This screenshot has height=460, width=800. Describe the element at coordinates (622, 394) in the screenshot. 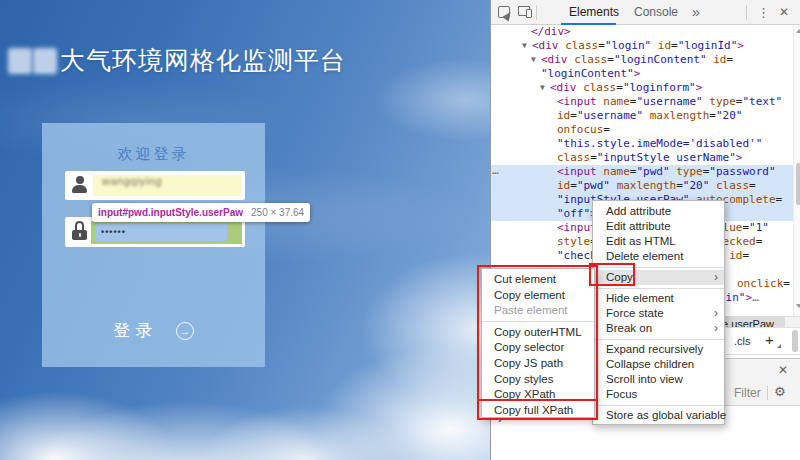

I see `menu-item-label: Focus` at that location.